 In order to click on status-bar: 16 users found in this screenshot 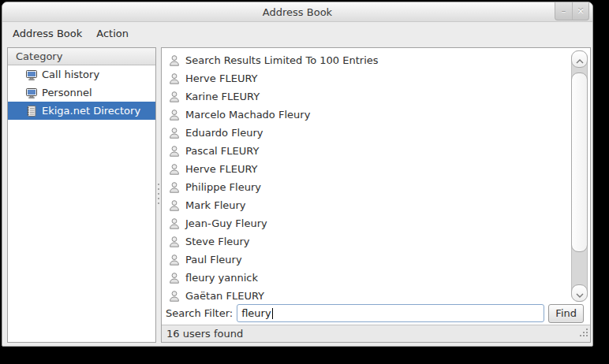, I will do `click(375, 333)`.